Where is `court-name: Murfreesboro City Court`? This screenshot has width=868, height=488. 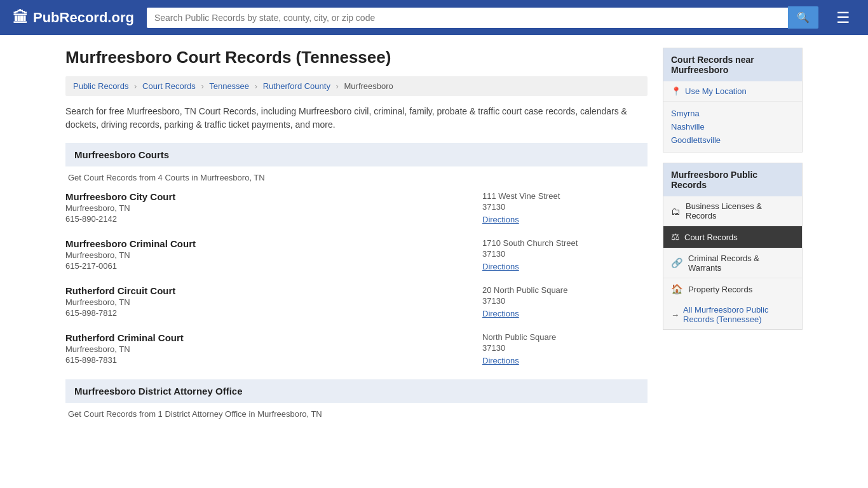
court-name: Murfreesboro City Court is located at coordinates (271, 197).